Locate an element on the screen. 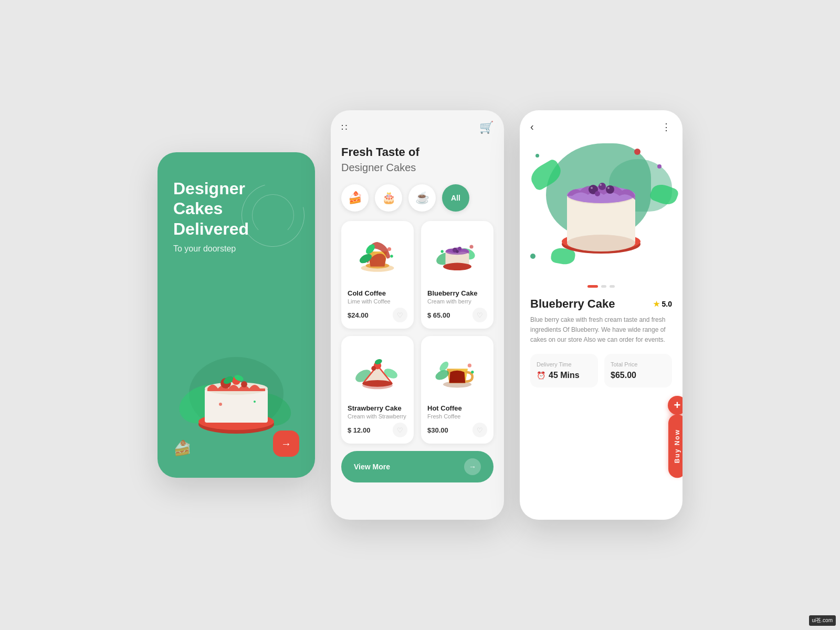 This screenshot has height=630, width=840. hot-coffee-image is located at coordinates (457, 371).